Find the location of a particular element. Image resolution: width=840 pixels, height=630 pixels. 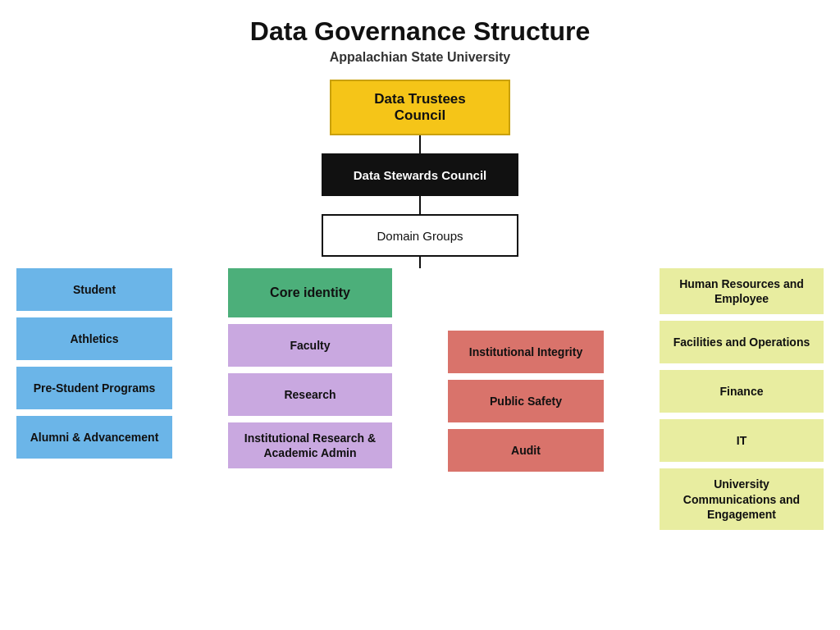

list-item: Human Resources and Employee is located at coordinates (742, 291).